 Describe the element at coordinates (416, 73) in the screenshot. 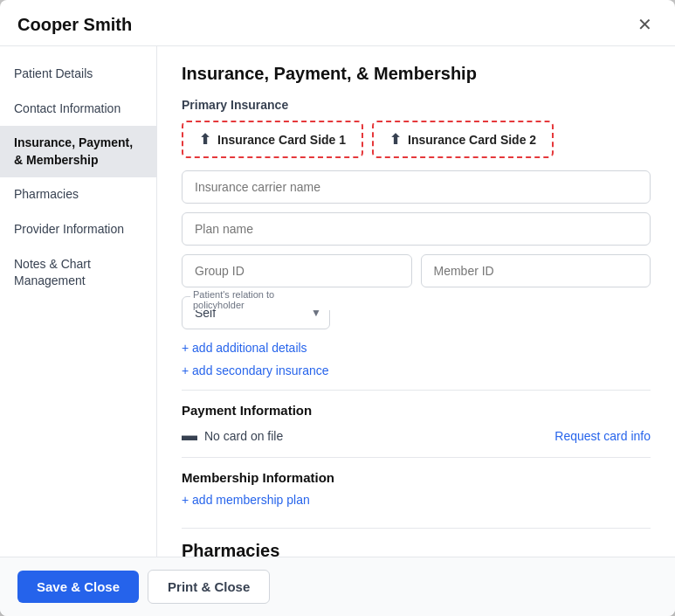

I see `section-title: Insurance, Payment, & Membership` at that location.